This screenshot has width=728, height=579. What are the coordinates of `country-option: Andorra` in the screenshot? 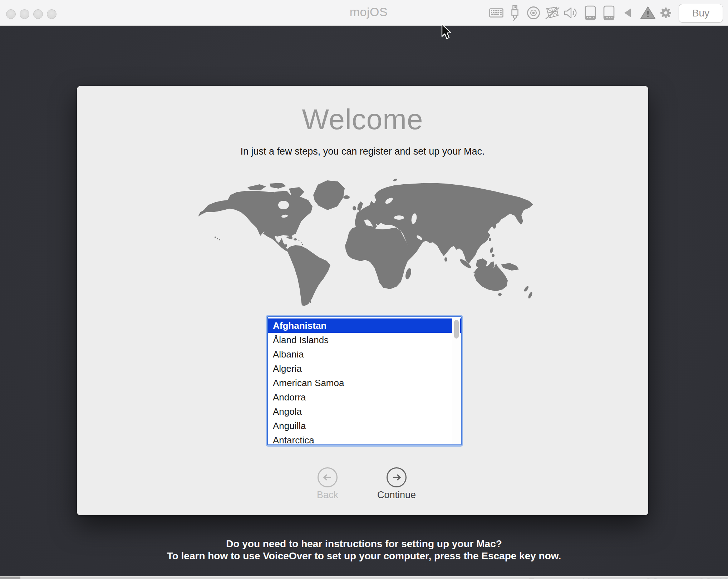 It's located at (364, 397).